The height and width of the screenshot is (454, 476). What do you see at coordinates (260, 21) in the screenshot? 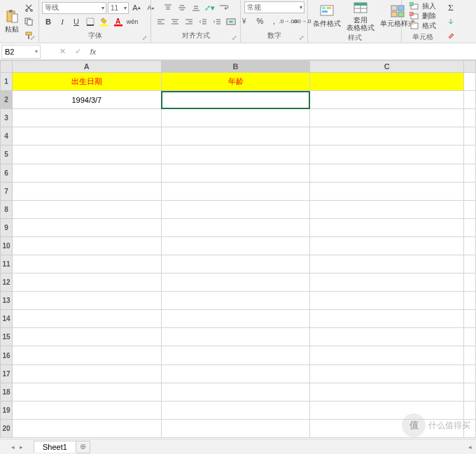
I see `percent-button: %` at bounding box center [260, 21].